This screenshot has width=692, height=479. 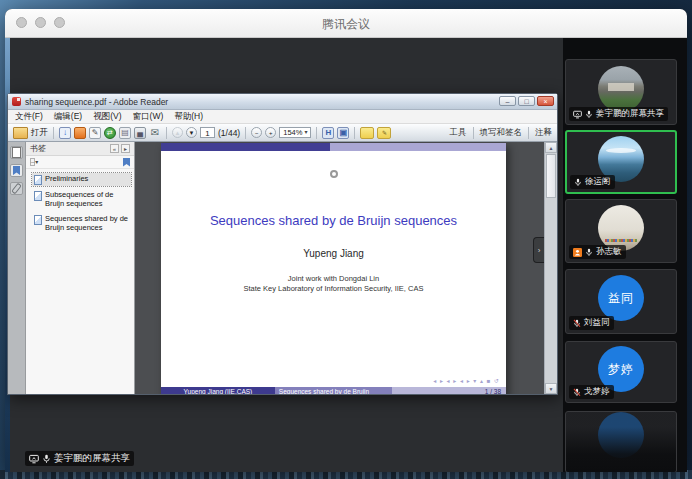 What do you see at coordinates (508, 101) in the screenshot?
I see `adobe-minimize-button: –` at bounding box center [508, 101].